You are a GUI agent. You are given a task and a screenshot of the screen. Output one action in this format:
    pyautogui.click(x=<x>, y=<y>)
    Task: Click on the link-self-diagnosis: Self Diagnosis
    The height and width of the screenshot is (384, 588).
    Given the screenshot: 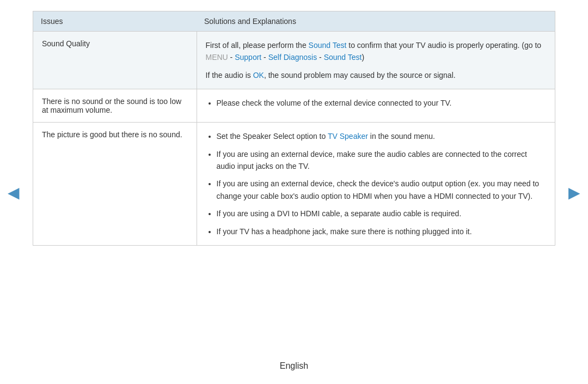 What is the action you would take?
    pyautogui.click(x=293, y=57)
    